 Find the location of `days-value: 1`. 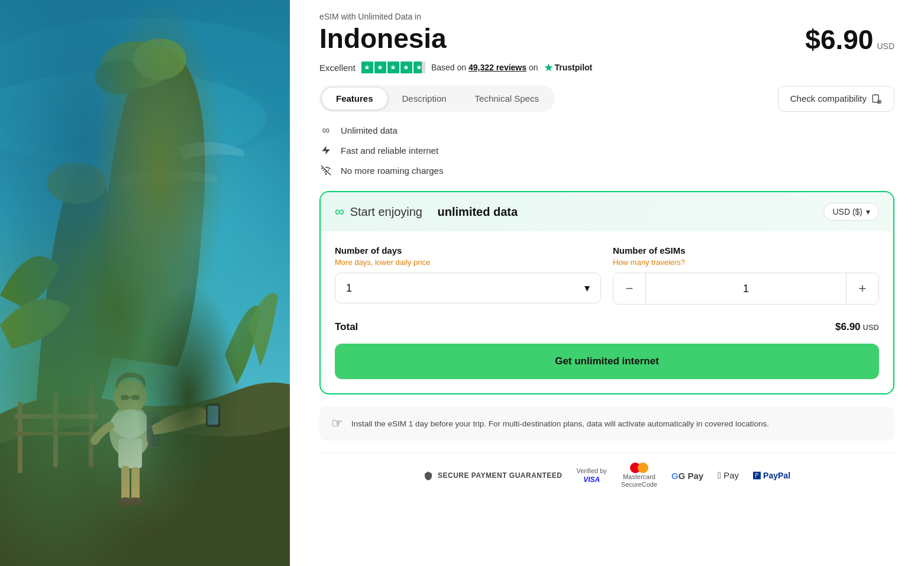

days-value: 1 is located at coordinates (349, 289).